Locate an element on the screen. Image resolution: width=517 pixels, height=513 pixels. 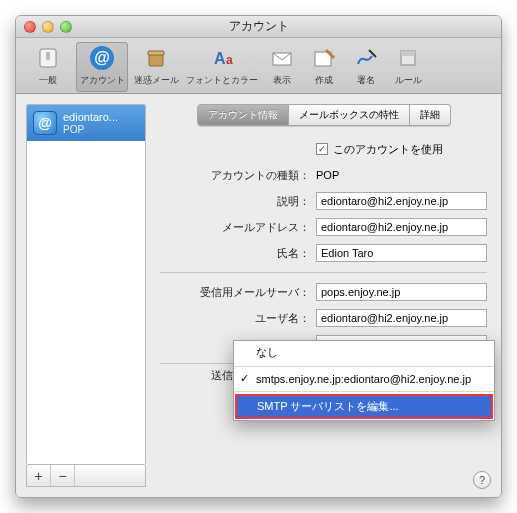
trash-icon is located at coordinates (156, 58).